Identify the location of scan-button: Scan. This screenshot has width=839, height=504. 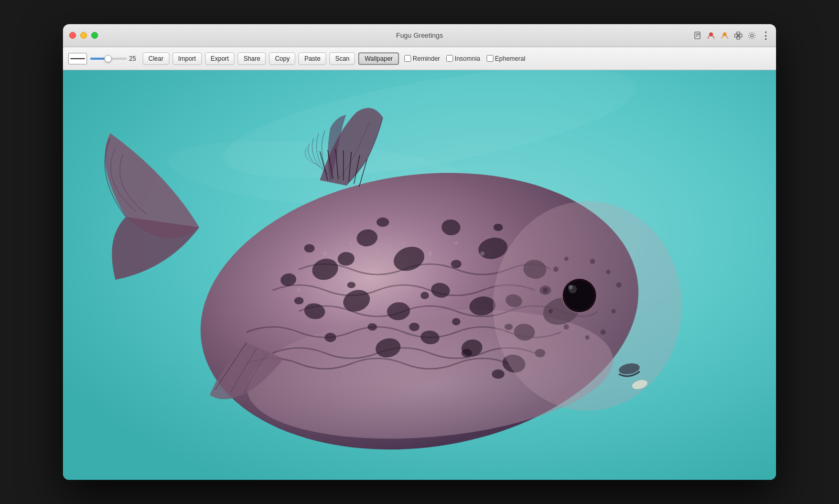
(342, 59).